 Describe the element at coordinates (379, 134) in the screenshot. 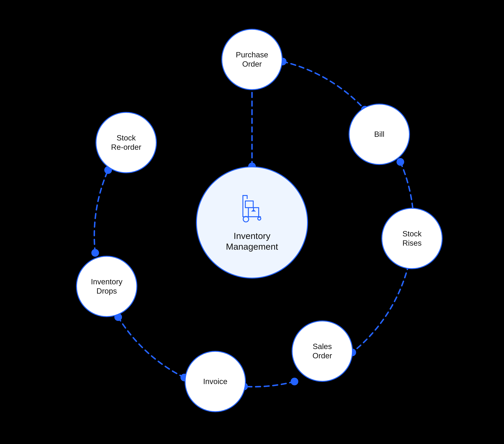

I see `node-bill: Bill` at that location.